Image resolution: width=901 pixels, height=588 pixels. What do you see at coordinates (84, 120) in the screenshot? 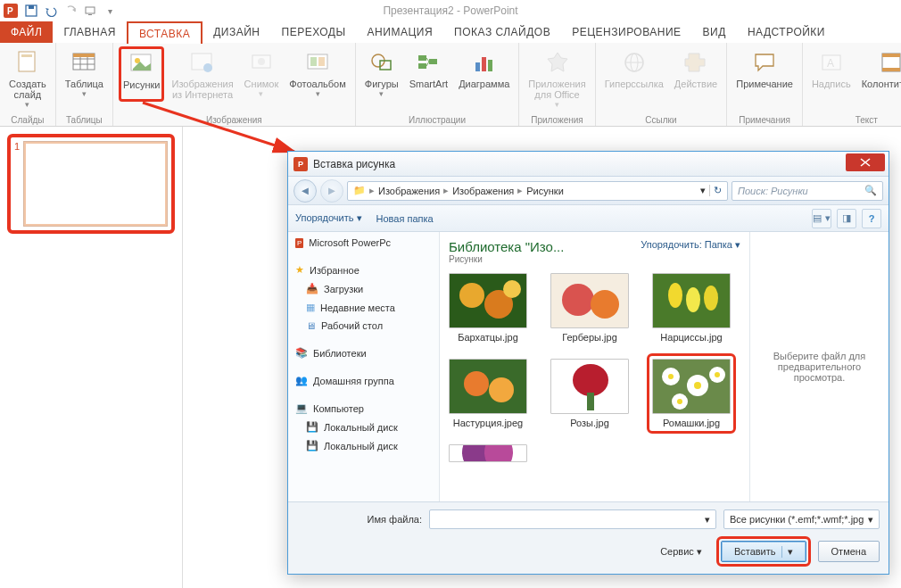
I see `tables-group-label: Таблицы` at bounding box center [84, 120].